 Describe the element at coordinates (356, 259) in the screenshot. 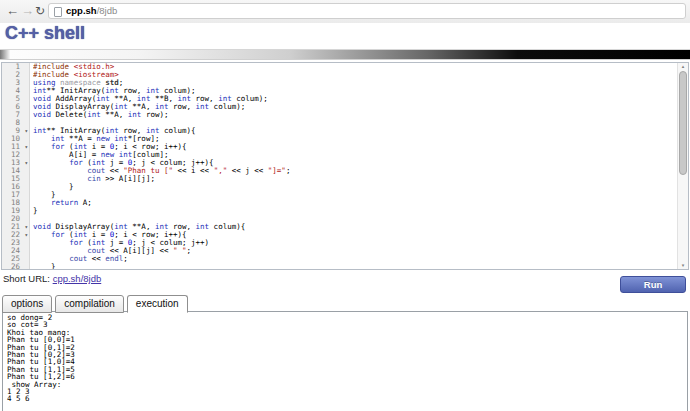

I see `code-line: cout << endl;` at that location.